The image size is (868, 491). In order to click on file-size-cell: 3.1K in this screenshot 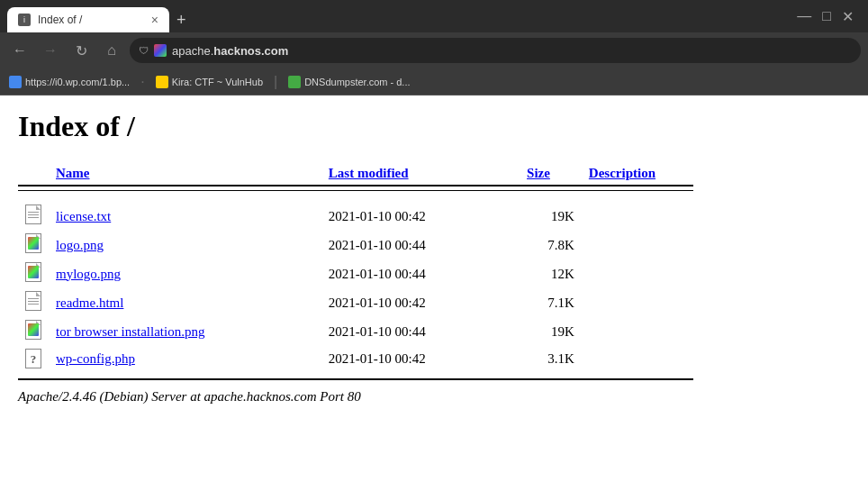, I will do `click(551, 359)`.